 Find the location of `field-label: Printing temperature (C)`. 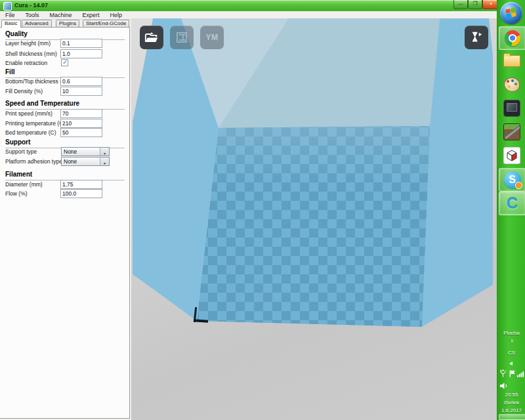

field-label: Printing temperature (C) is located at coordinates (35, 123).